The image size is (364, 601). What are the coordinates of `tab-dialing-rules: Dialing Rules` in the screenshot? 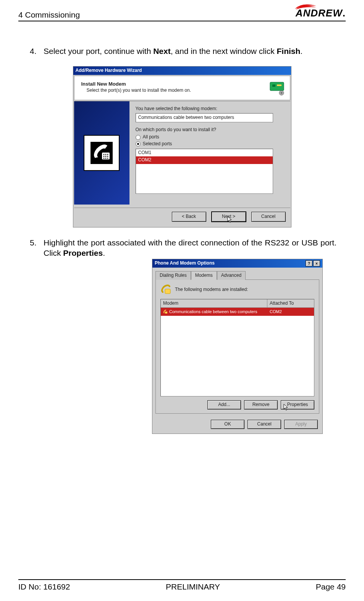 It's located at (173, 275).